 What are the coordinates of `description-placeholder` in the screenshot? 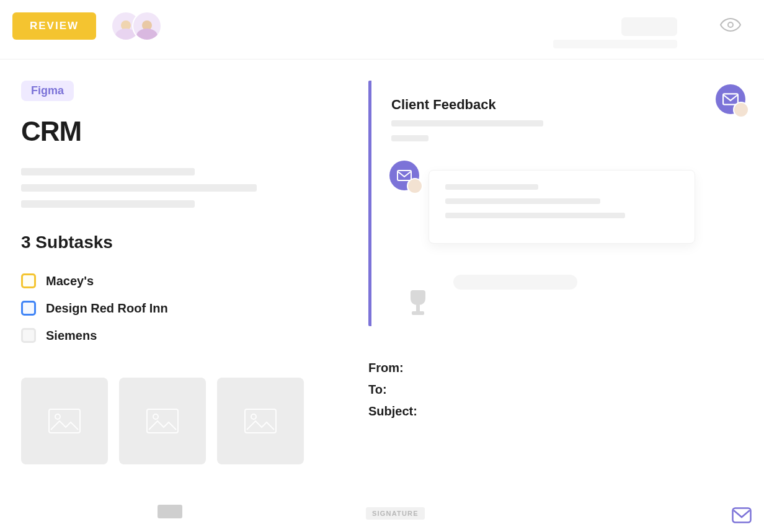 It's located at (182, 188).